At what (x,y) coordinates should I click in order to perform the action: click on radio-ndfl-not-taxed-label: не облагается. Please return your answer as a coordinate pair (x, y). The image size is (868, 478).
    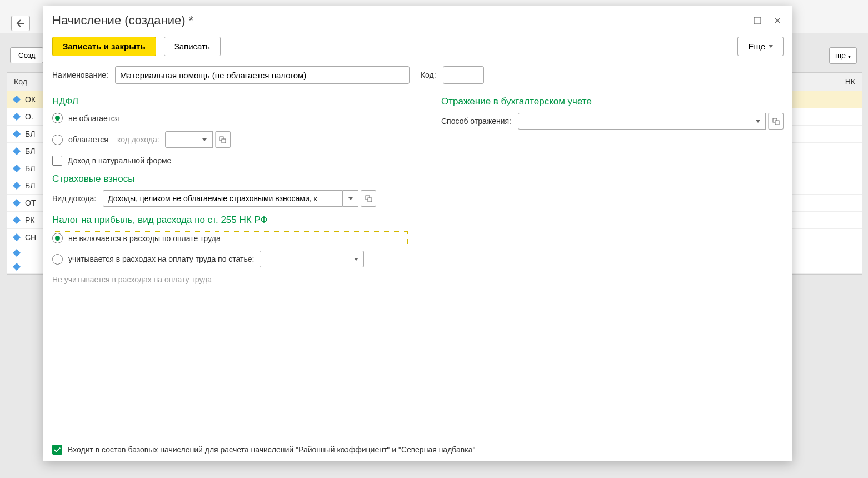
    Looking at the image, I should click on (93, 118).